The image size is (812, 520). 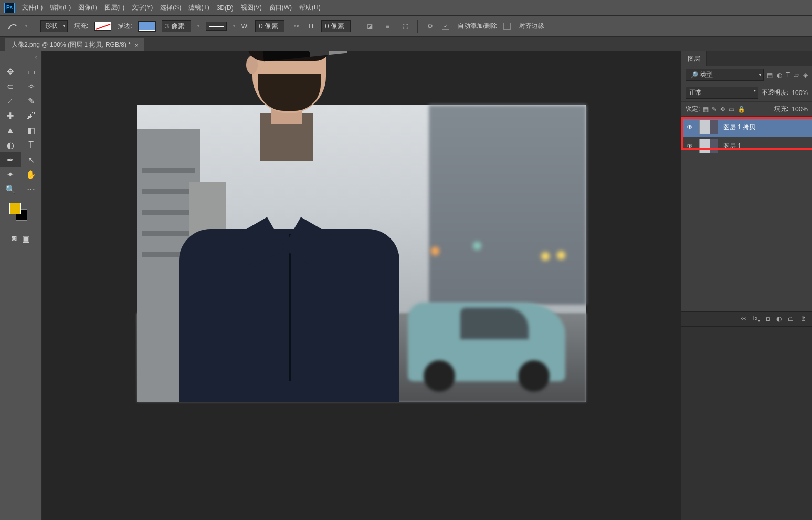 I want to click on fill-opacity-label: 填充:, so click(x=781, y=109).